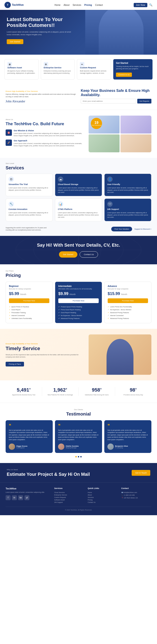 This screenshot has width=157, height=644. What do you see at coordinates (128, 185) in the screenshot?
I see `service-card-2: 👤 User Friendly Lorem ipsum dolor sit am…` at bounding box center [128, 185].